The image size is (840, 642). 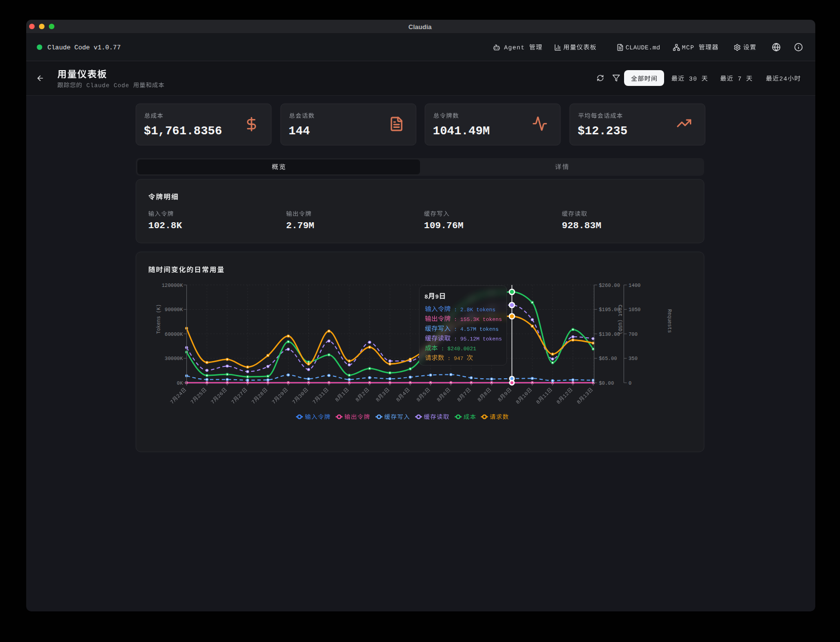 I want to click on svg-text: 60000K, so click(x=174, y=335).